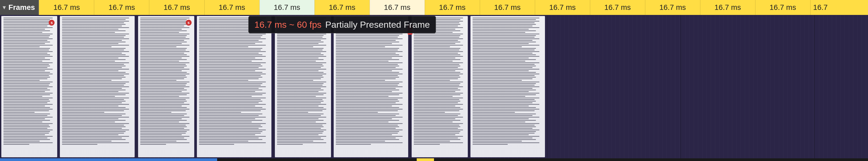  Describe the element at coordinates (434, 7) in the screenshot. I see `frames-header-row: ▼ Frames 16.7 ms 16.7 ms 16.7 ms 16.7 ms…` at that location.